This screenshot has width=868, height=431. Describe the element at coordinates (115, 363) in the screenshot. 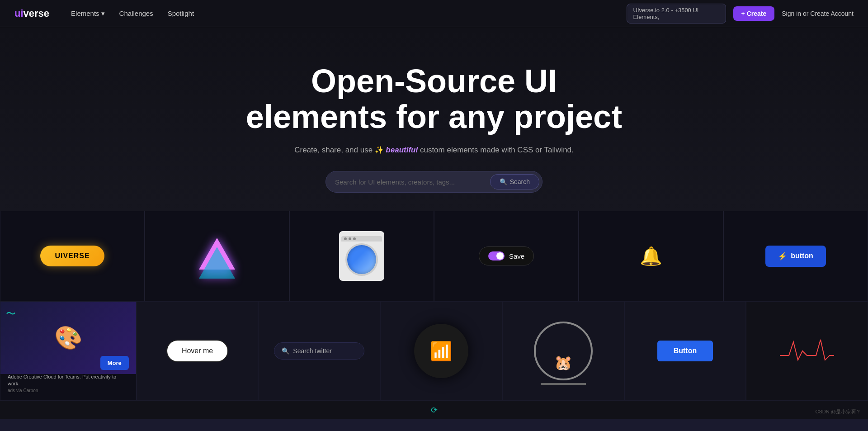

I see `more-button: More` at that location.